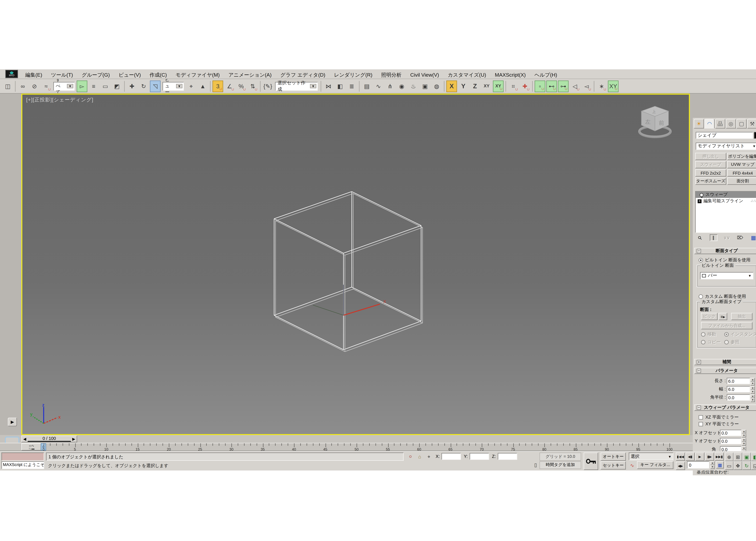 This screenshot has height=541, width=756. What do you see at coordinates (130, 75) in the screenshot?
I see `menu-views: ビュー(V)` at bounding box center [130, 75].